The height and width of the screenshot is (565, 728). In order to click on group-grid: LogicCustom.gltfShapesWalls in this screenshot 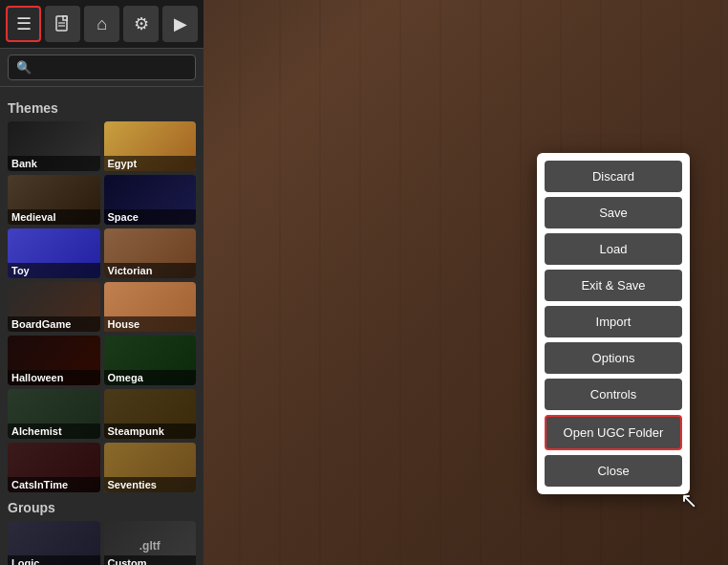, I will do `click(101, 543)`.